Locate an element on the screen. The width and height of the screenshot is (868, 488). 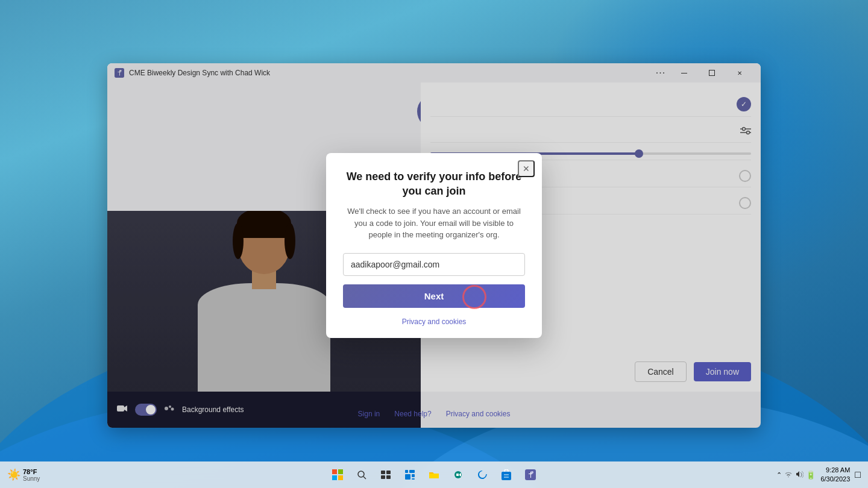
speaker-icon is located at coordinates (799, 474).